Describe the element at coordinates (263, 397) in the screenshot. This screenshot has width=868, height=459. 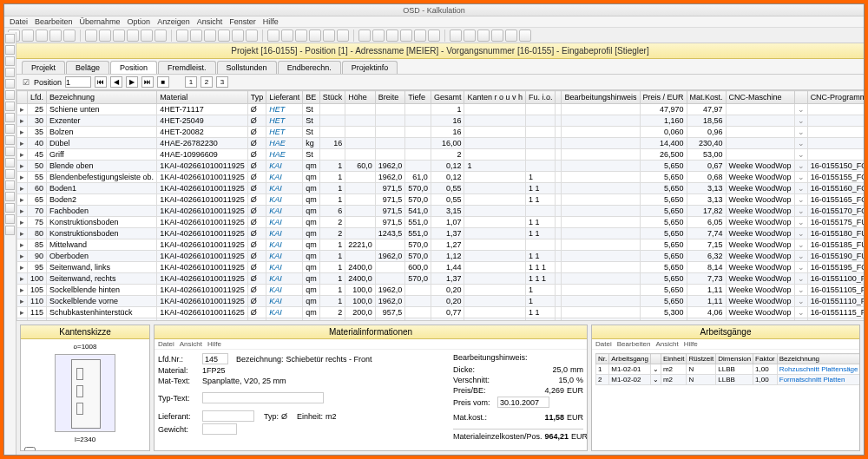
I see `typtext-input` at that location.